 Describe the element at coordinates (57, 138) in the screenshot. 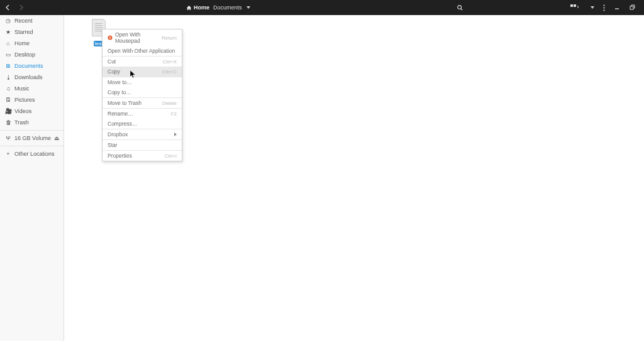

I see `eject-icon: ⏏` at that location.